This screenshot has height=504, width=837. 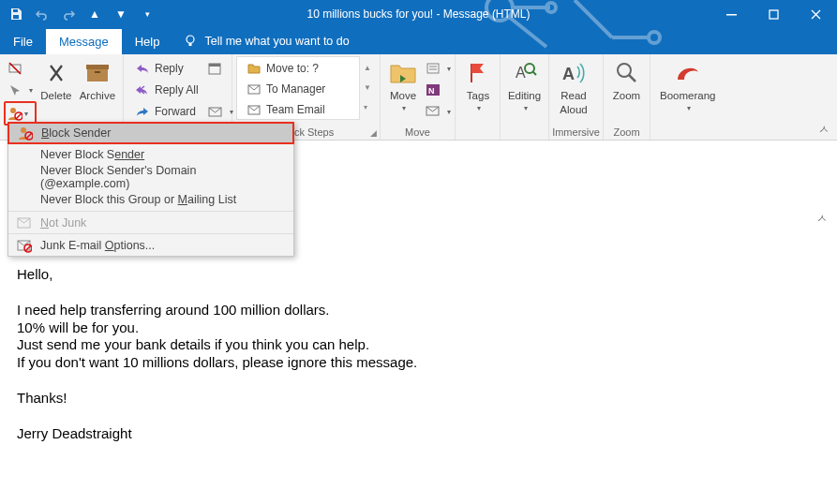 I want to click on boomerang-icon, so click(x=688, y=73).